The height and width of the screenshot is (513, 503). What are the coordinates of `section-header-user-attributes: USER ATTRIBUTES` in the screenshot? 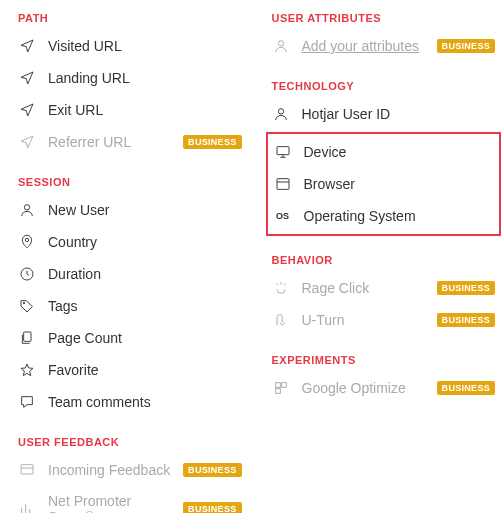 It's located at (384, 18).